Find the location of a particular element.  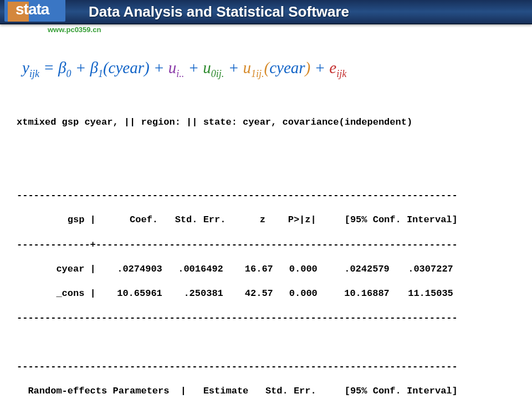

header-title: Data Analysis and Statistical Software is located at coordinates (219, 12).